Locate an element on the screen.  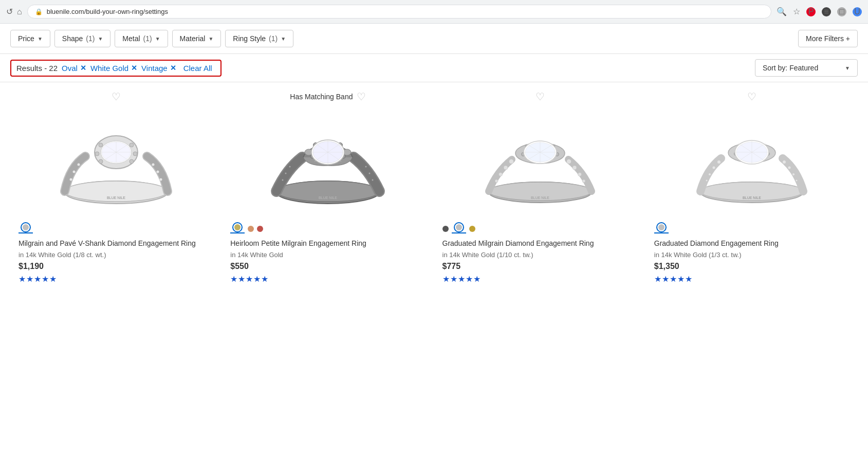
ring-style-filter: Ring Style (1) ▼ is located at coordinates (259, 39).